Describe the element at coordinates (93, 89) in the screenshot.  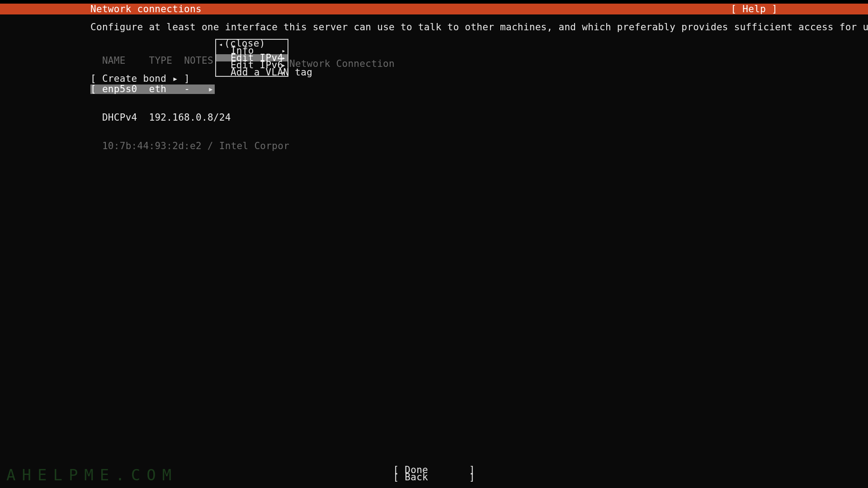
I see `row1-bracket: [` at that location.